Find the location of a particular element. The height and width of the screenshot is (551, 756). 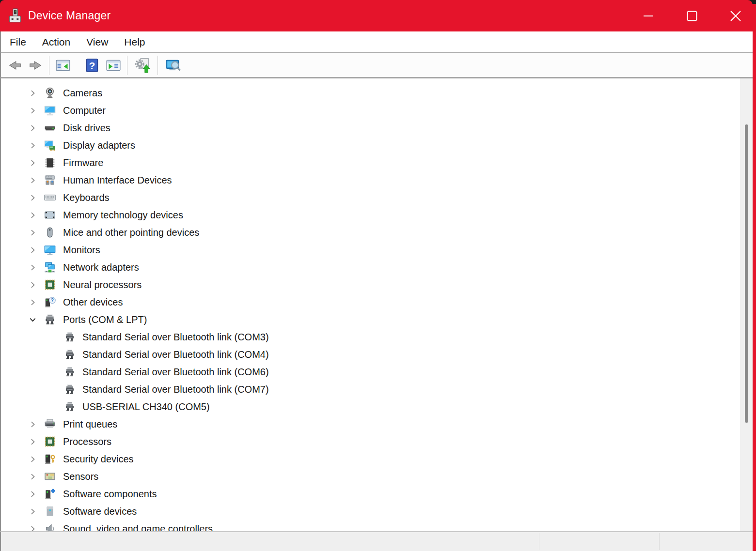

back-button is located at coordinates (15, 65).